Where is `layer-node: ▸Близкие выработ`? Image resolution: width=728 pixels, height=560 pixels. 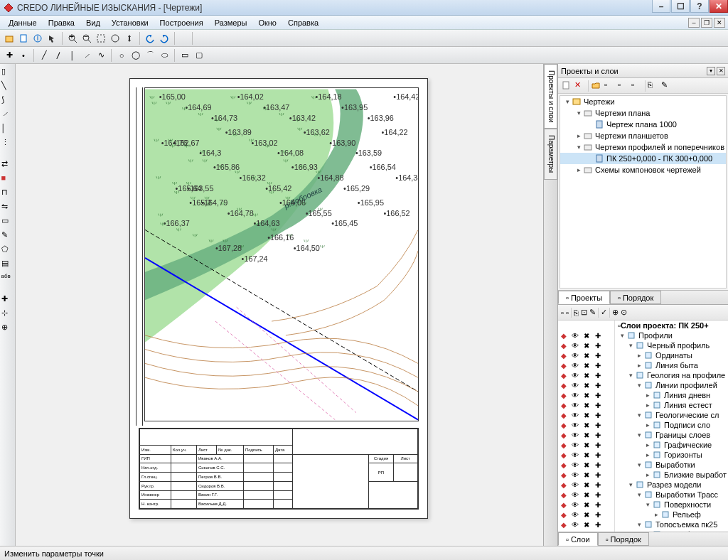
layer-node: ▸Близкие выработ is located at coordinates (671, 475).